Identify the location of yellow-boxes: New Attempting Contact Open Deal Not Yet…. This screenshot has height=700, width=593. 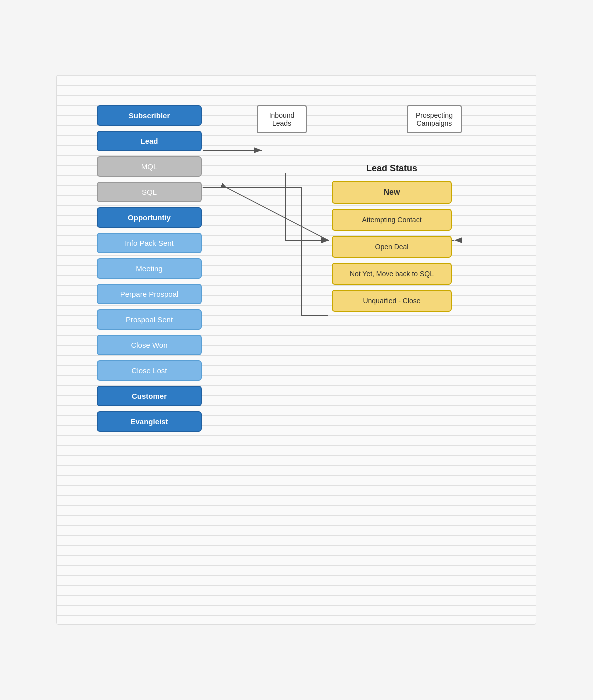
(392, 246).